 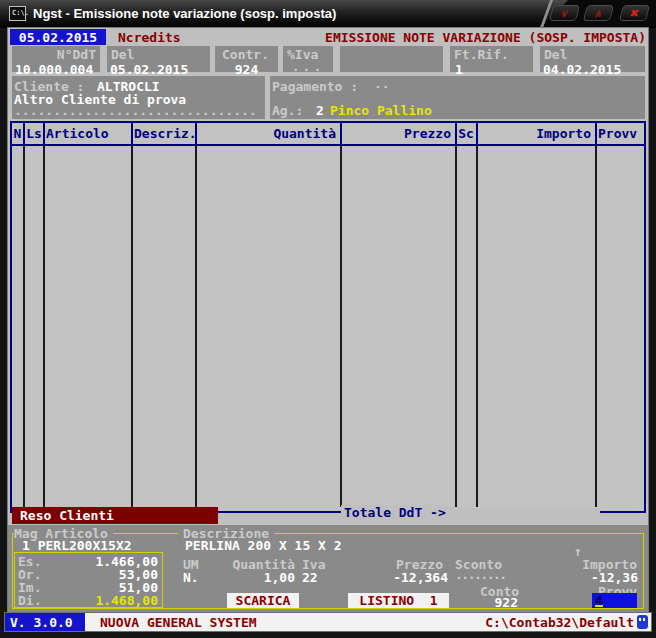 I want to click on um-value: N., so click(x=191, y=578).